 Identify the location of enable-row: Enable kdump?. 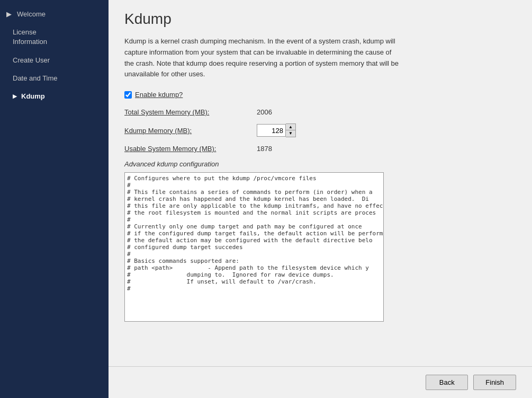
(320, 94).